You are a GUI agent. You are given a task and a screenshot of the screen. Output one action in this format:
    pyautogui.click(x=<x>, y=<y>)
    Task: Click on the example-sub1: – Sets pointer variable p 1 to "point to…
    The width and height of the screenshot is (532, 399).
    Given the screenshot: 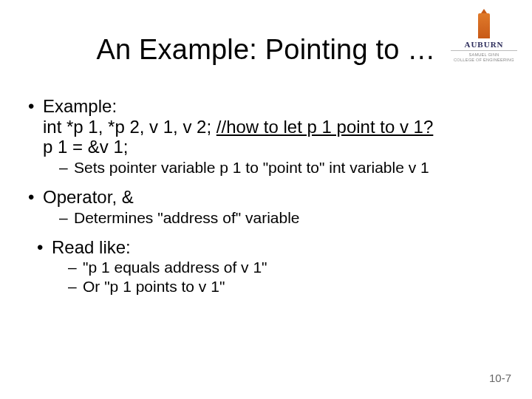 What is the action you would take?
    pyautogui.click(x=282, y=168)
    